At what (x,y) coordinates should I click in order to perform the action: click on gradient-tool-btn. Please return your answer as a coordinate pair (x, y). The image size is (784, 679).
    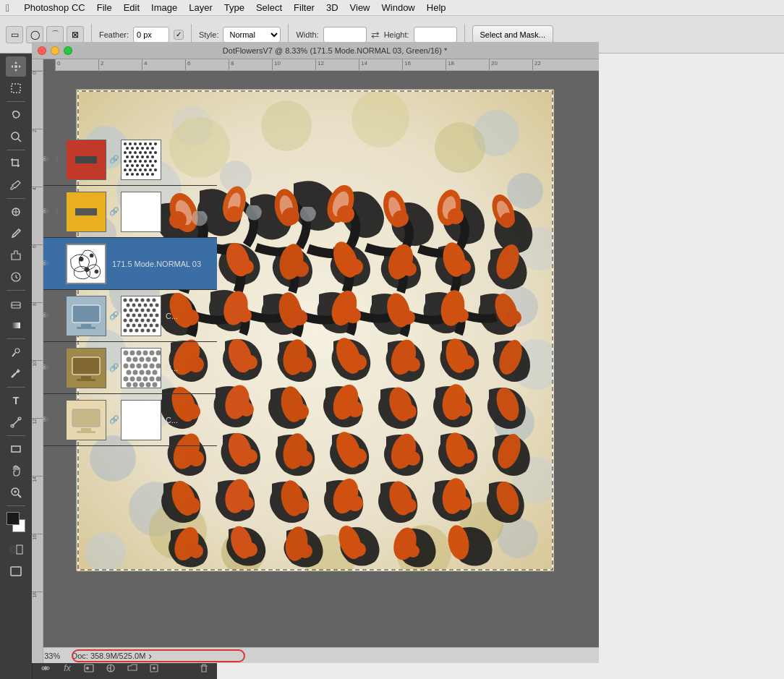
    Looking at the image, I should click on (16, 325).